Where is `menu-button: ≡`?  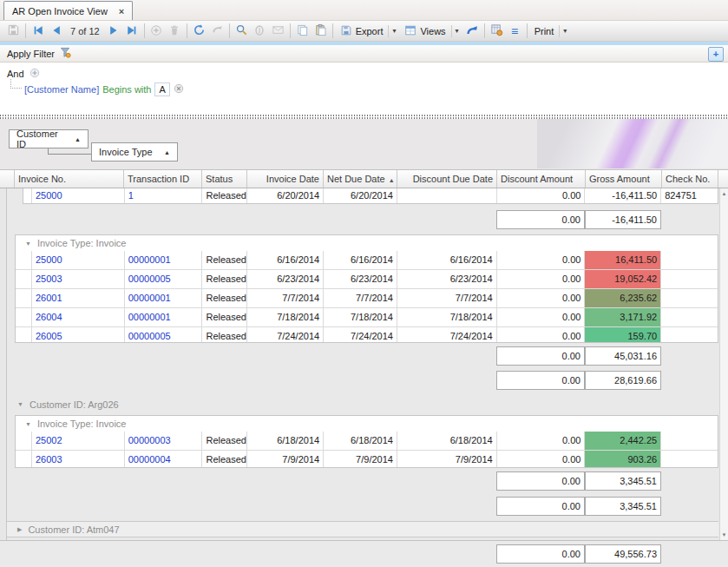
menu-button: ≡ is located at coordinates (515, 31).